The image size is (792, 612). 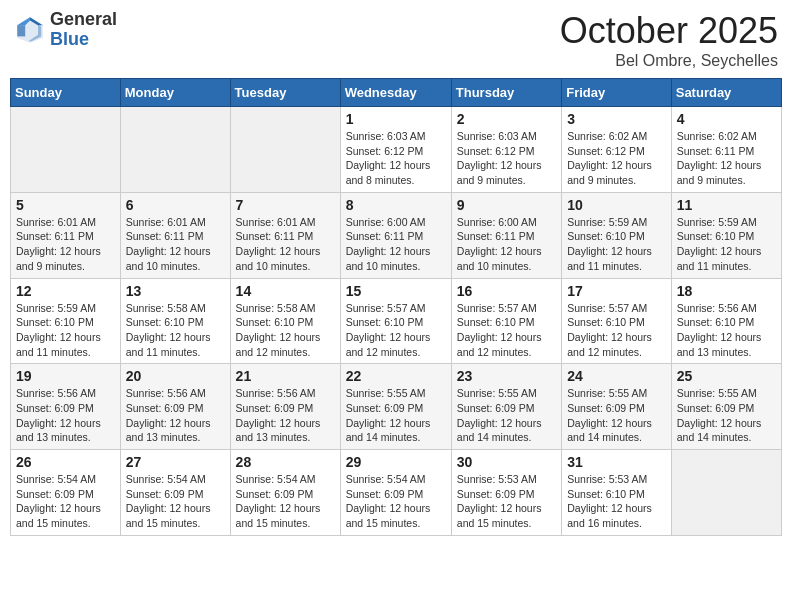 I want to click on weekday-header-wednesday: Wednesday, so click(x=396, y=93).